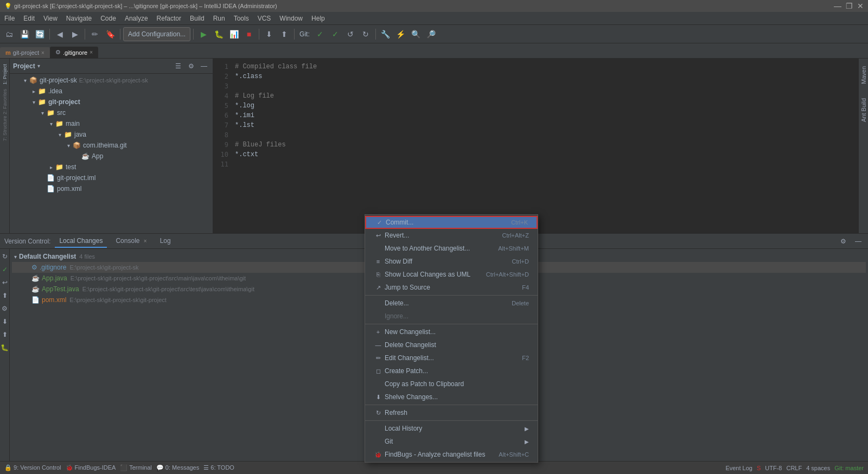 This screenshot has width=868, height=474. What do you see at coordinates (197, 18) in the screenshot?
I see `menu-build: Build` at bounding box center [197, 18].